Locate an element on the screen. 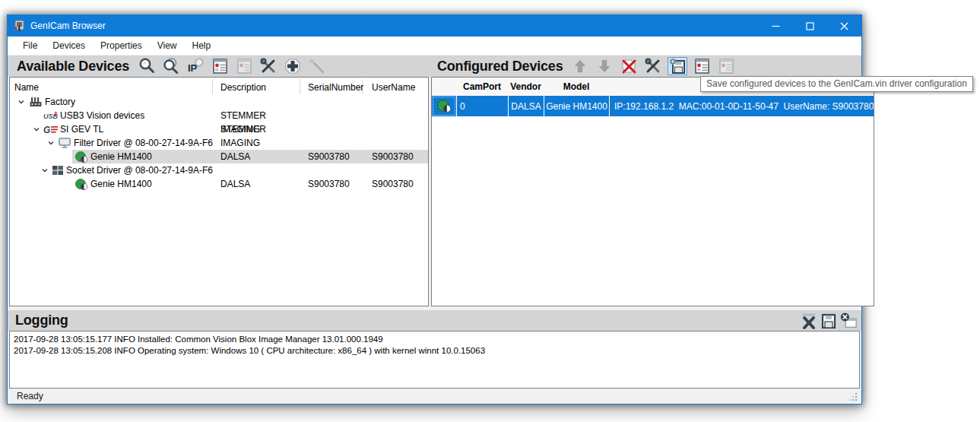  tree-row-label: Factory is located at coordinates (59, 102).